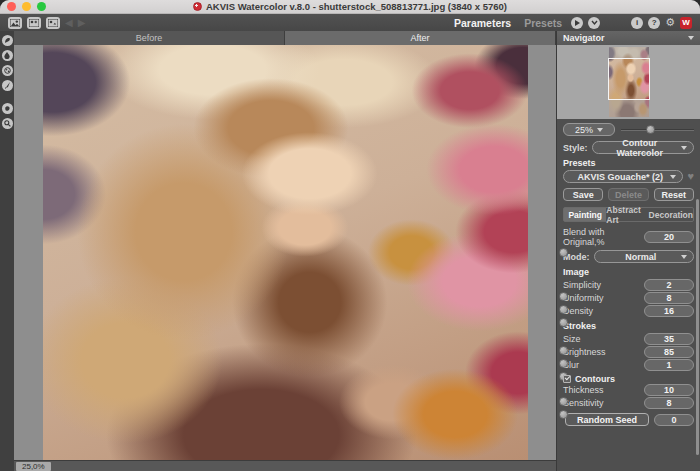 This screenshot has height=471, width=700. Describe the element at coordinates (594, 23) in the screenshot. I see `apply-icon` at that location.